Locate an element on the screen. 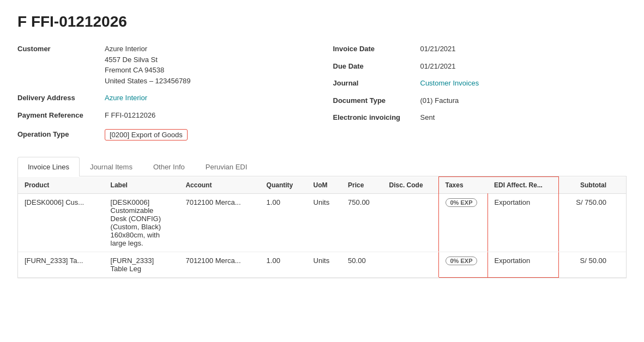 This screenshot has height=342, width=644. delivery-address-field: Delivery Address Azure Interior is located at coordinates (165, 98).